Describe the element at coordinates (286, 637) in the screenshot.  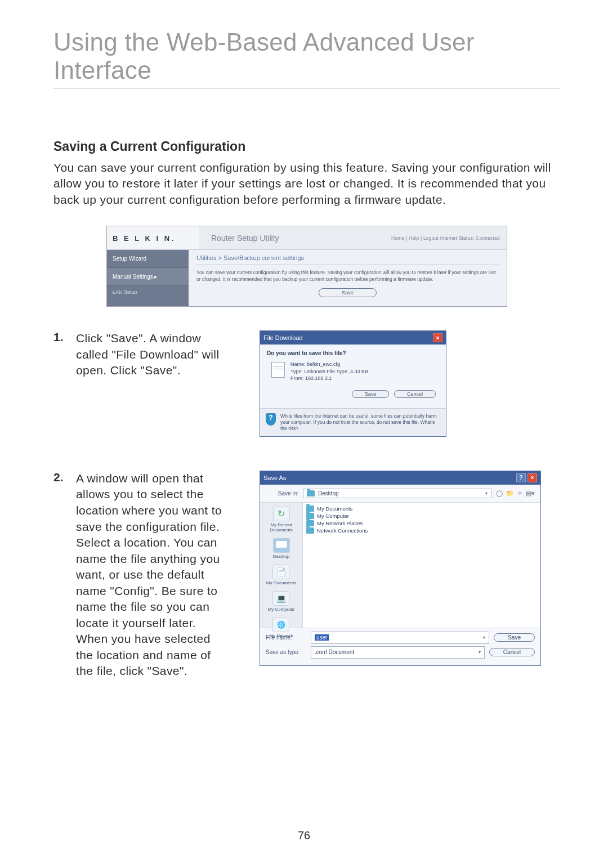
I see `filename-label: File name:` at that location.